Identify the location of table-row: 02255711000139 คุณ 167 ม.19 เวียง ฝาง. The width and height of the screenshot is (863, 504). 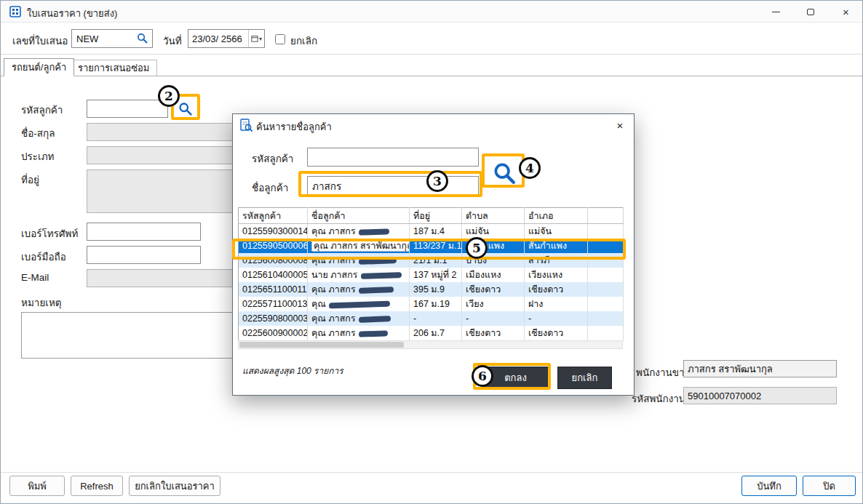
(431, 304).